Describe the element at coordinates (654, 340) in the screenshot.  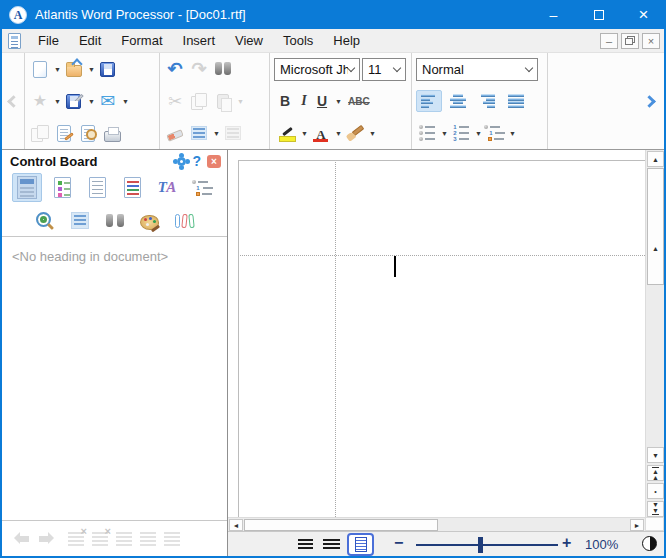
I see `vertical-scrollbar: ▲ ▲ ▼ ▲▲ • ▼▼` at that location.